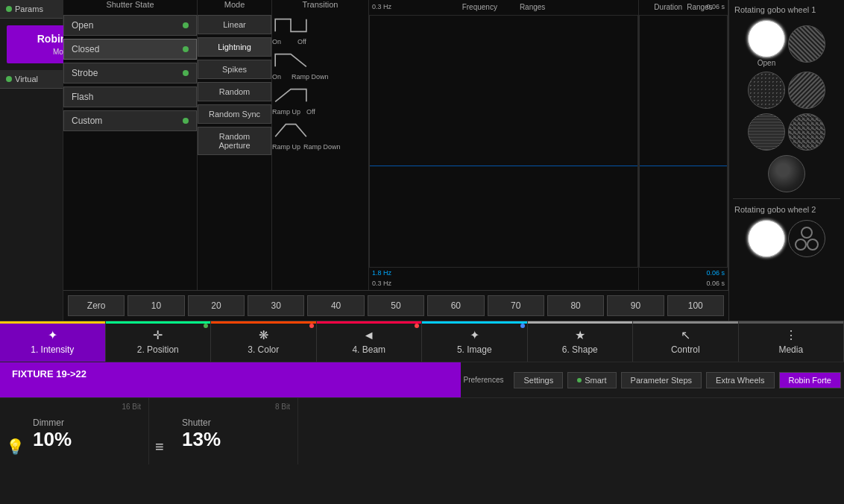  What do you see at coordinates (82, 25) in the screenshot?
I see `shutter-open-label: Open` at bounding box center [82, 25].